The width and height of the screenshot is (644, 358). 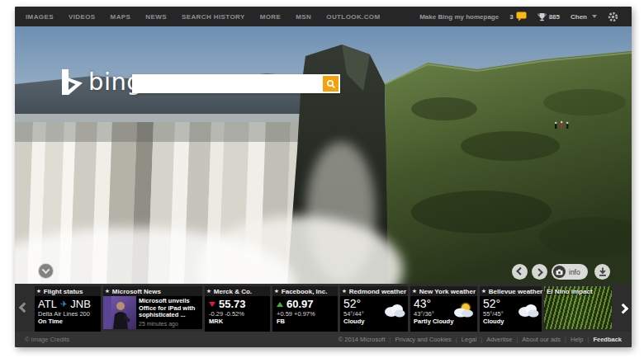 I want to click on stock-down-icon, so click(x=212, y=304).